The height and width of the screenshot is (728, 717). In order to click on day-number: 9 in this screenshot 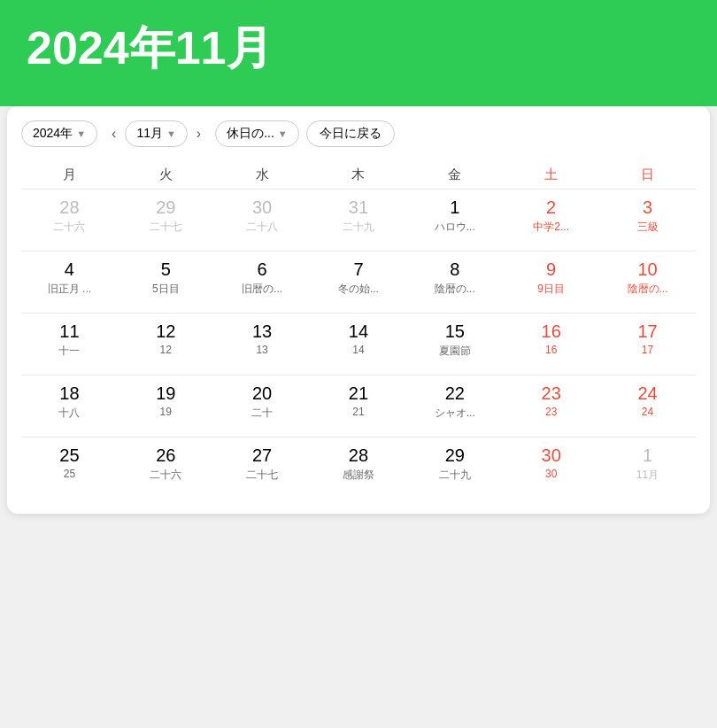, I will do `click(551, 269)`.